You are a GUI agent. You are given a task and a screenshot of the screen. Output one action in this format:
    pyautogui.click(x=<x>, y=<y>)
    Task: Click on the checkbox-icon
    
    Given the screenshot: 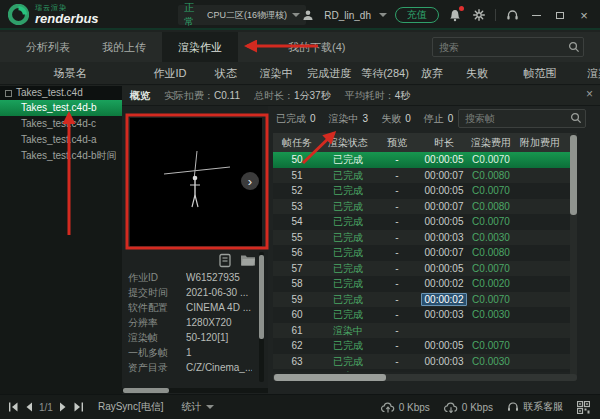 What is the action you would take?
    pyautogui.click(x=8, y=94)
    